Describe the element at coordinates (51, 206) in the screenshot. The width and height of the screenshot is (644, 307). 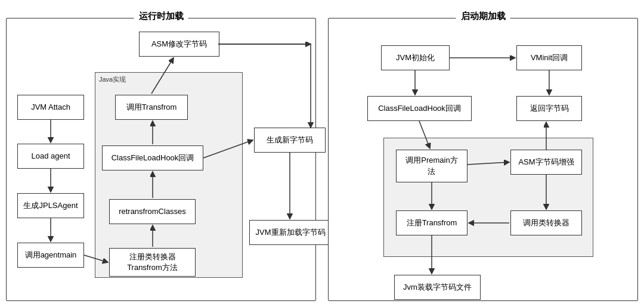
I see `gen-jpls-box: 生成JPLSAgent` at that location.